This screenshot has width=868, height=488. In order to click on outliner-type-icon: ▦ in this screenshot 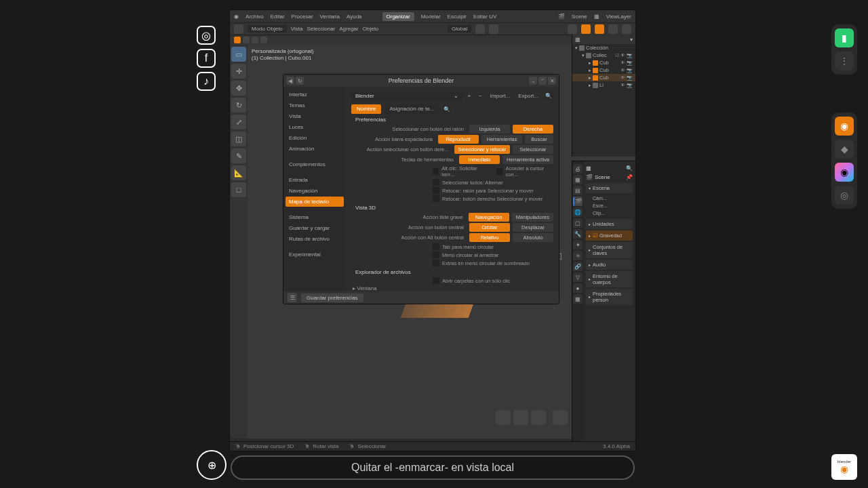, I will do `click(578, 39)`.